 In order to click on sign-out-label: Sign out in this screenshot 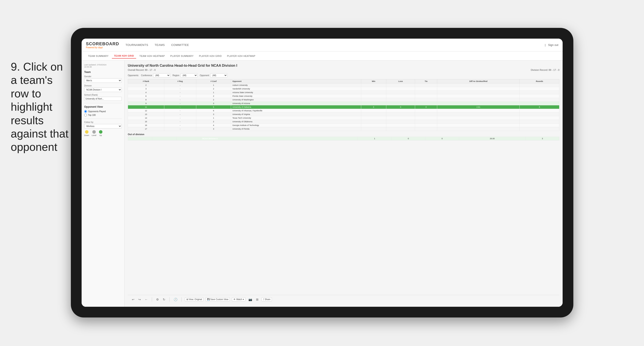, I will do `click(553, 45)`.